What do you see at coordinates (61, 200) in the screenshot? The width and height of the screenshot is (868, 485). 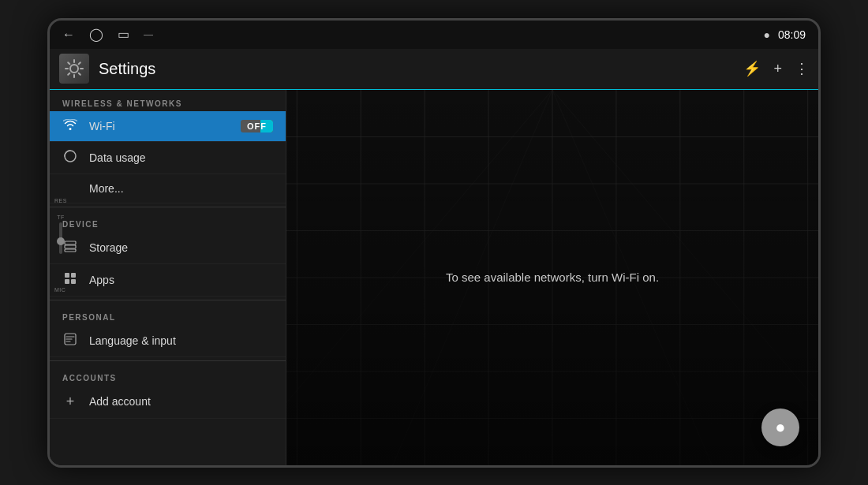 I see `res-label: RES` at bounding box center [61, 200].